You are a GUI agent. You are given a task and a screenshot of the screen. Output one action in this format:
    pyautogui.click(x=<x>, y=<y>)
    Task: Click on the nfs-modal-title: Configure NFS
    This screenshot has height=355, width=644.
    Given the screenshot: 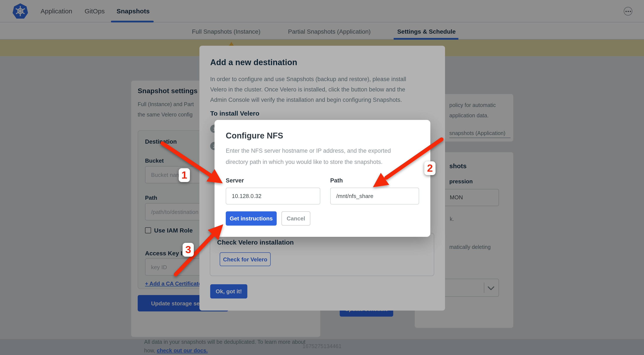 What is the action you would take?
    pyautogui.click(x=254, y=136)
    